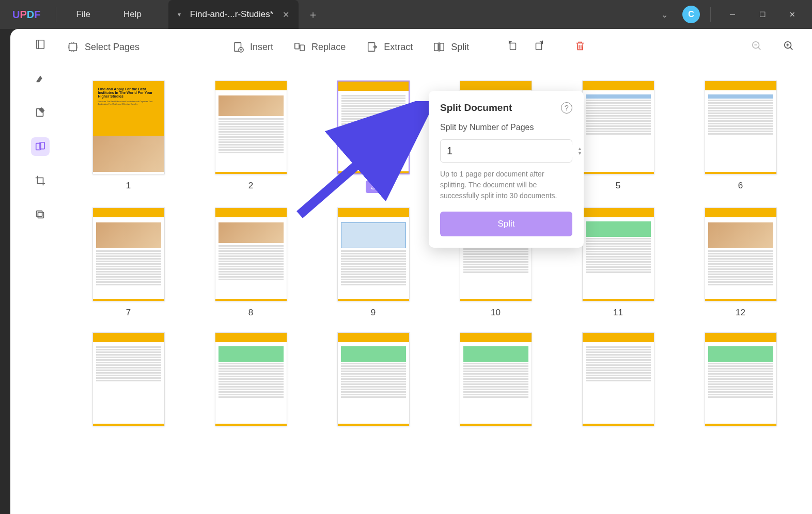  I want to click on page-toolbar: Select Pages Insert Replace Extract Spli…, so click(429, 47).